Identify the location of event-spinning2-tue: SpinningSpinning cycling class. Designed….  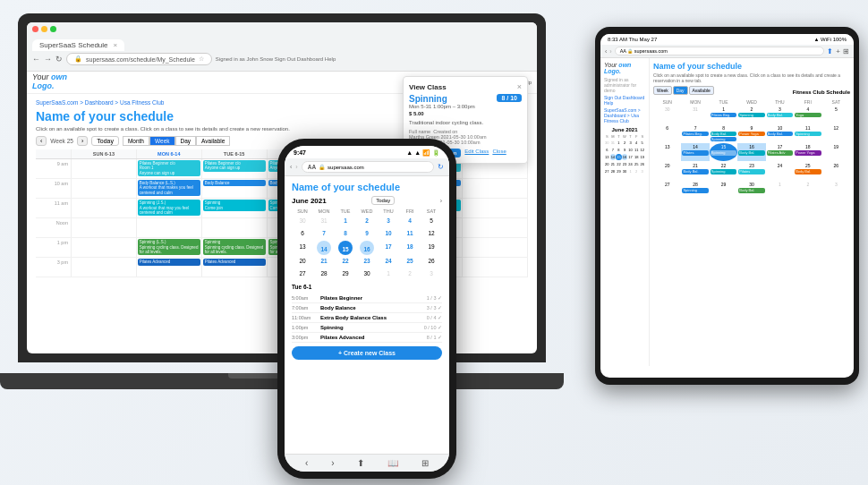
(234, 247).